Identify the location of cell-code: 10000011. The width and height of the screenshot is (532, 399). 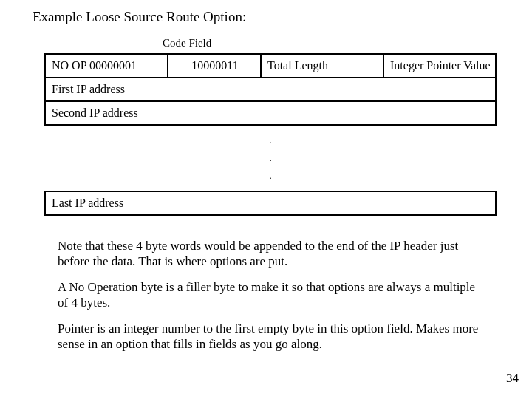
(215, 66).